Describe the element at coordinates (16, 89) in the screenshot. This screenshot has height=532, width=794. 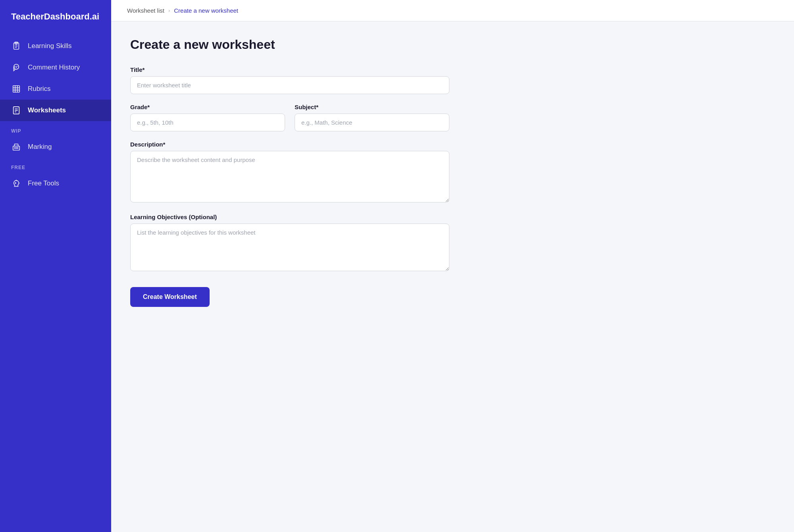
I see `table-icon` at that location.